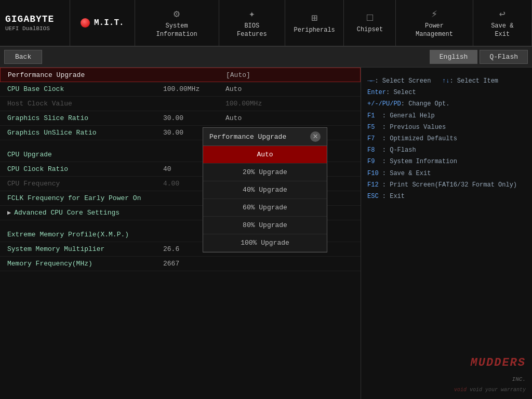 The height and width of the screenshot is (399, 532). I want to click on info-desc: : General Help, so click(404, 116).